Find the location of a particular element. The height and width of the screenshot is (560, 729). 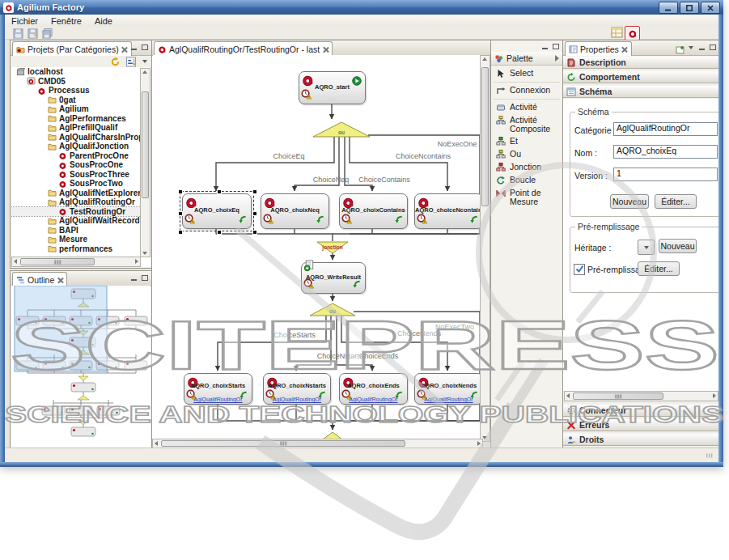

tab-properties: Properties is located at coordinates (599, 49).